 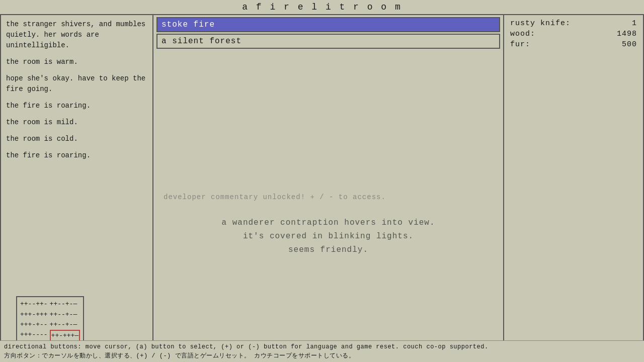 I want to click on action-buttons-container: stoke firea silent forest, so click(x=328, y=34).